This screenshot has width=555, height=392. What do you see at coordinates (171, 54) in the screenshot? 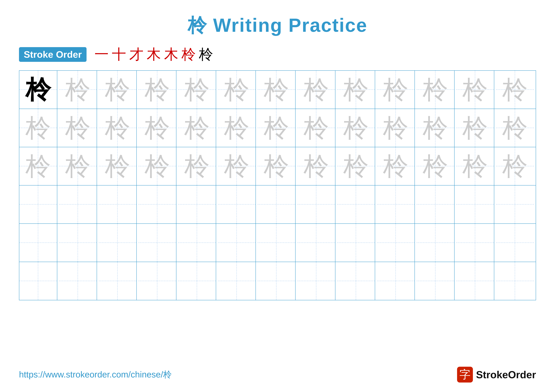
I see `stroke-5: 木` at bounding box center [171, 54].